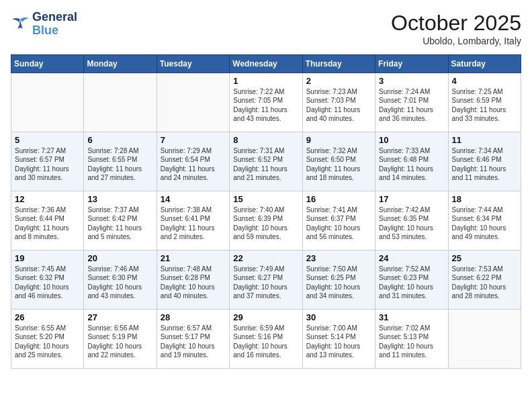  I want to click on sunset-text: Sunset: 6:37 PM, so click(339, 219).